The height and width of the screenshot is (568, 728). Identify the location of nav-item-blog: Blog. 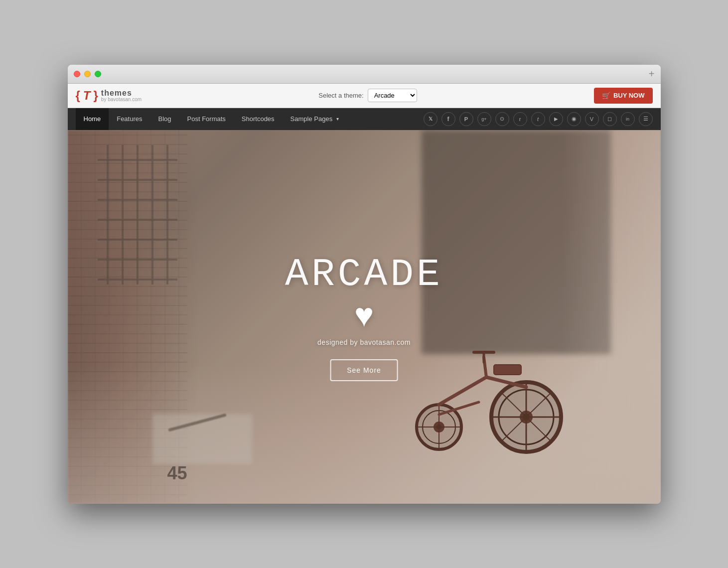
(165, 119).